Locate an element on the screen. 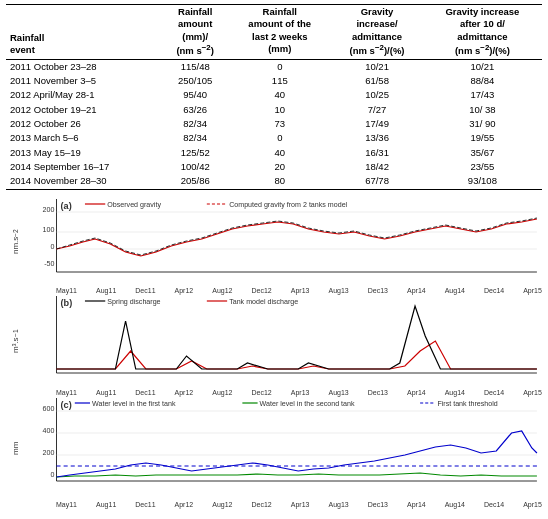 The width and height of the screenshot is (548, 519). table-row: 2012 April/May 28-195/404010/2517/43 is located at coordinates (274, 95).